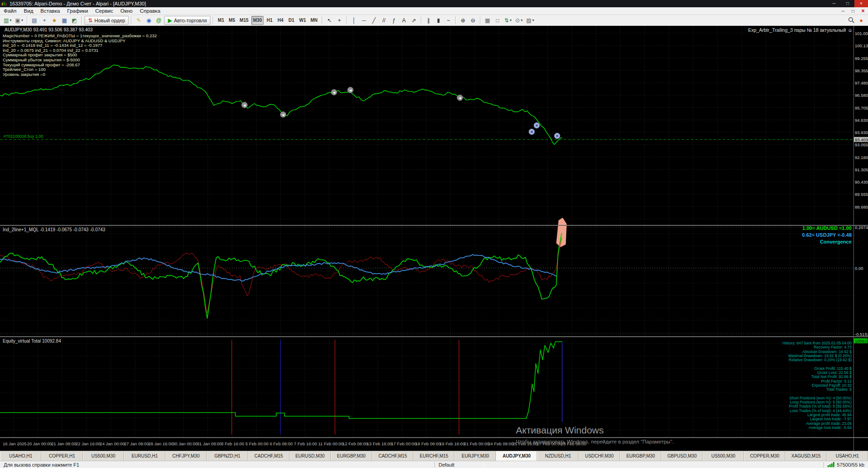 The image size is (868, 468). Describe the element at coordinates (861, 4) in the screenshot. I see `close-button: ×` at that location.